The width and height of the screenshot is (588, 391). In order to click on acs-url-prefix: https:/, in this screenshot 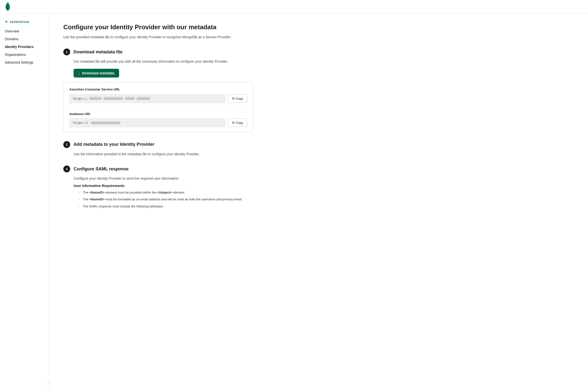, I will do `click(81, 99)`.